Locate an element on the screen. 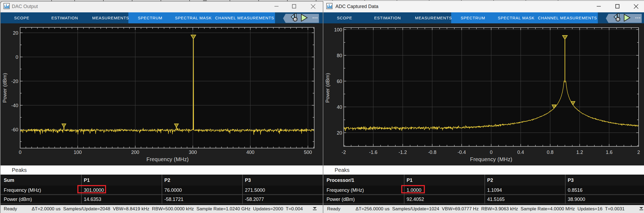 The height and width of the screenshot is (213, 644). svg-text: 2 is located at coordinates (639, 152).